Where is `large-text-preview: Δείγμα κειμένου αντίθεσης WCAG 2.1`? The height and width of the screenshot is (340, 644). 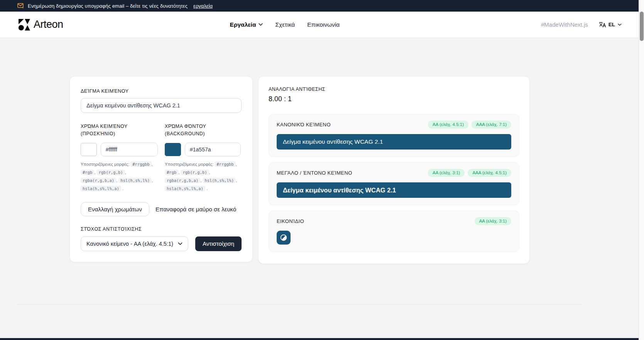
large-text-preview: Δείγμα κειμένου αντίθεσης WCAG 2.1 is located at coordinates (394, 190).